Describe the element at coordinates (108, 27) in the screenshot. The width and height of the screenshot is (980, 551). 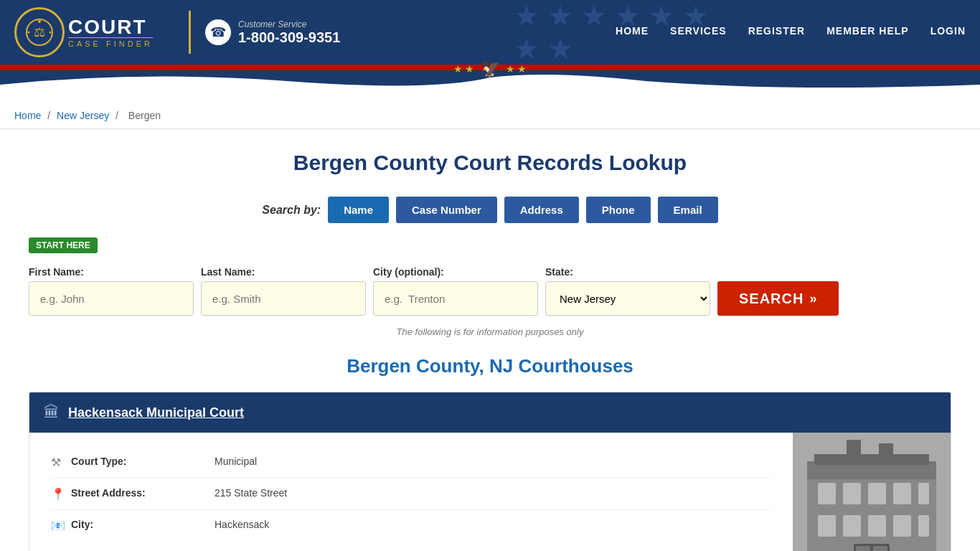
I see `logo-court-label: COURT` at that location.